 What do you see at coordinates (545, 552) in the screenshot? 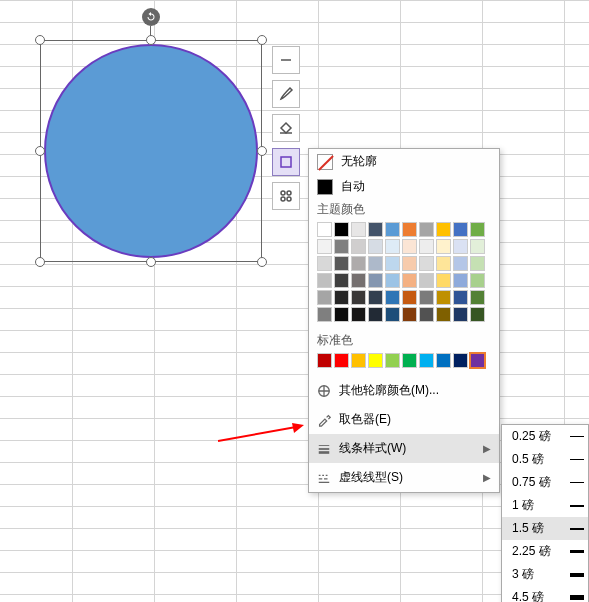
I see `line-weight-option: 2.25 磅` at bounding box center [545, 552].